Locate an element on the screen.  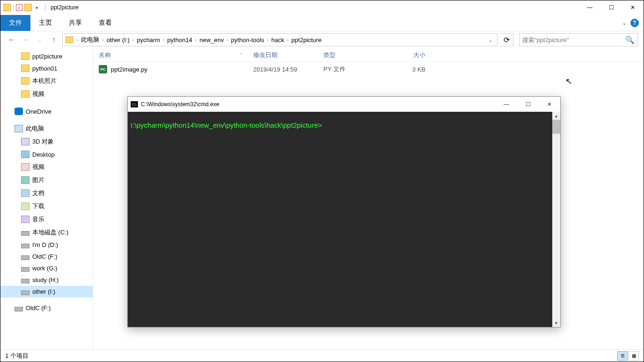
back-button: ← is located at coordinates (12, 40).